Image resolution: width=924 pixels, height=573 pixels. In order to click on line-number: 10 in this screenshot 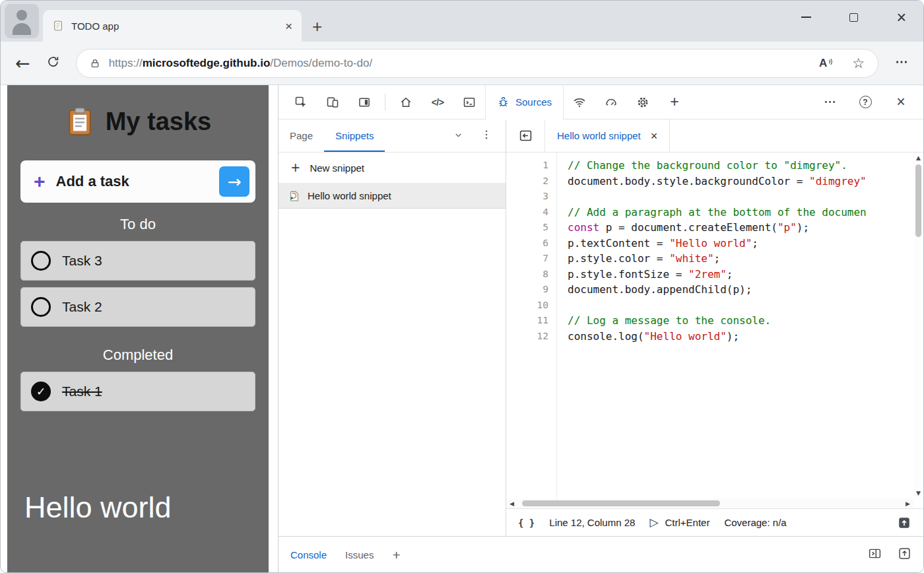, I will do `click(527, 306)`.